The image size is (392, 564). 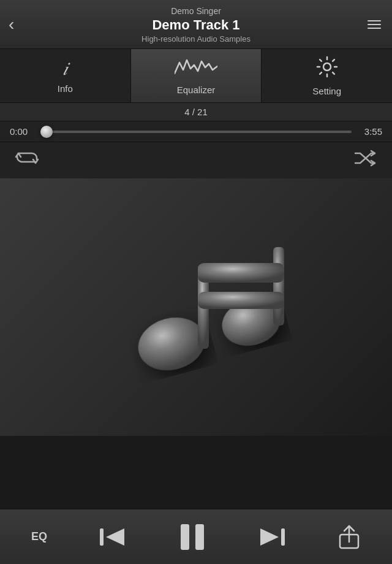 What do you see at coordinates (196, 132) in the screenshot?
I see `progress-track` at bounding box center [196, 132].